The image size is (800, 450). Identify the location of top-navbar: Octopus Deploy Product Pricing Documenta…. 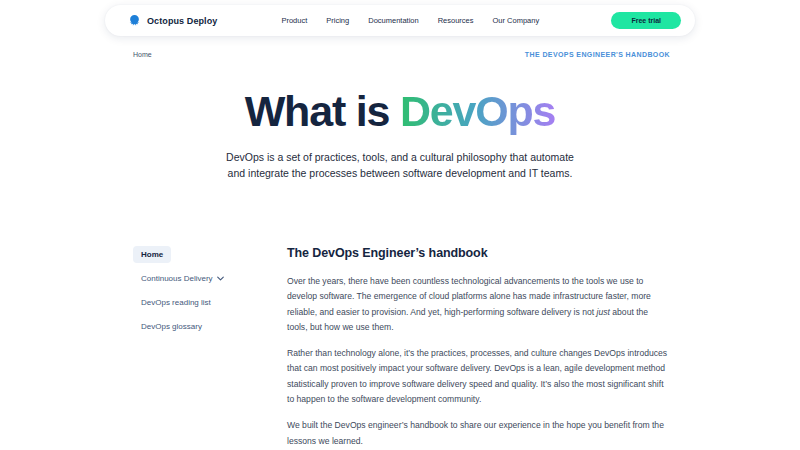
(400, 20).